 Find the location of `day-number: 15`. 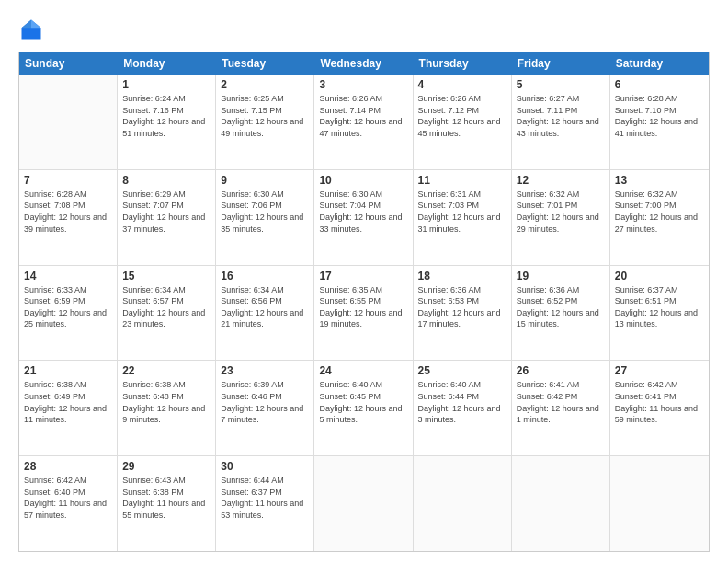

day-number: 15 is located at coordinates (166, 276).